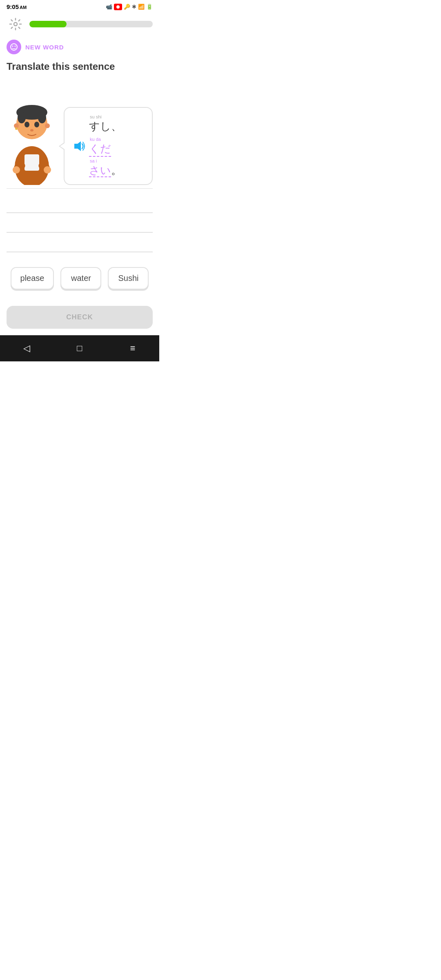 This screenshot has width=441, height=980. What do you see at coordinates (96, 117) in the screenshot?
I see `romaji-sushi: su shi` at bounding box center [96, 117].